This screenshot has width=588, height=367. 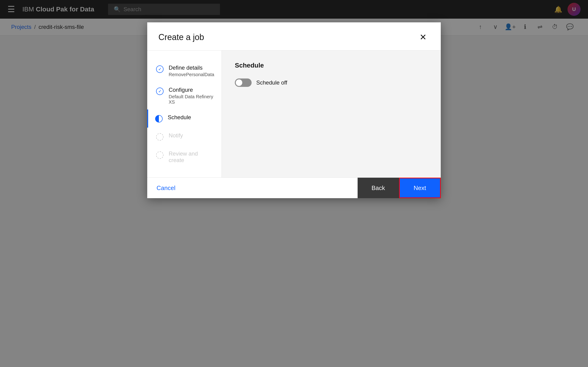 What do you see at coordinates (159, 119) in the screenshot?
I see `half-circle-icon` at bounding box center [159, 119].